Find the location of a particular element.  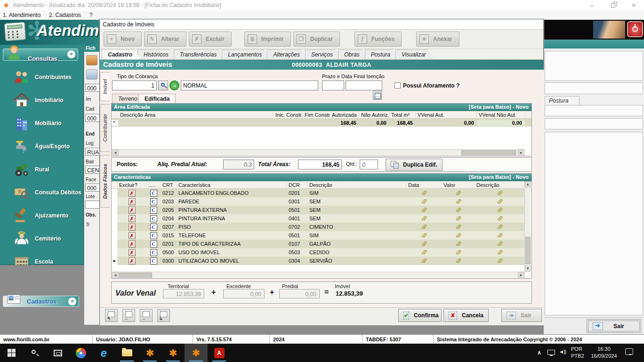

scroll-up-icon: ▲ is located at coordinates (528, 185).